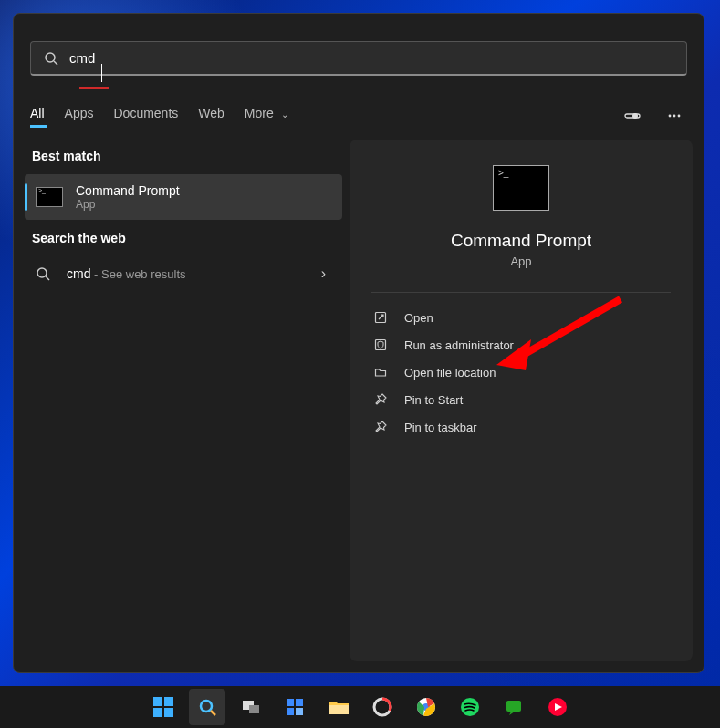  Describe the element at coordinates (426, 707) in the screenshot. I see `chrome-button` at that location.